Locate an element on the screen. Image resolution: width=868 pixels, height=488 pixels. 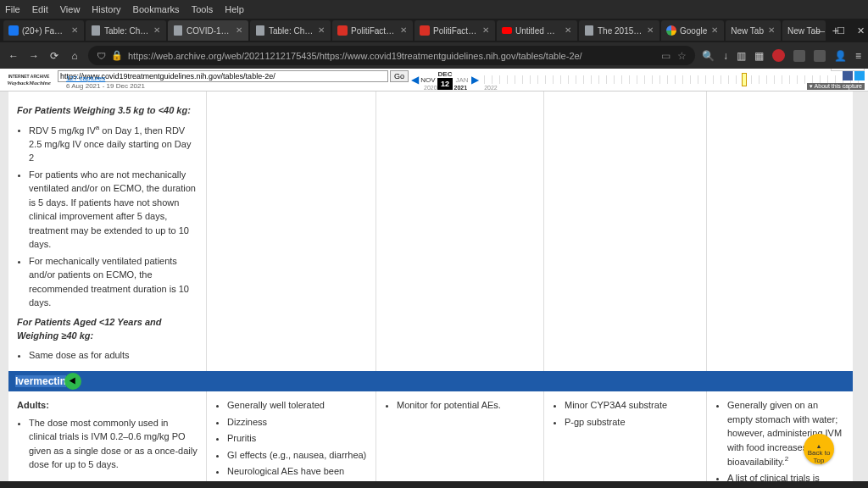
close-window-button: ✕ is located at coordinates (861, 30).